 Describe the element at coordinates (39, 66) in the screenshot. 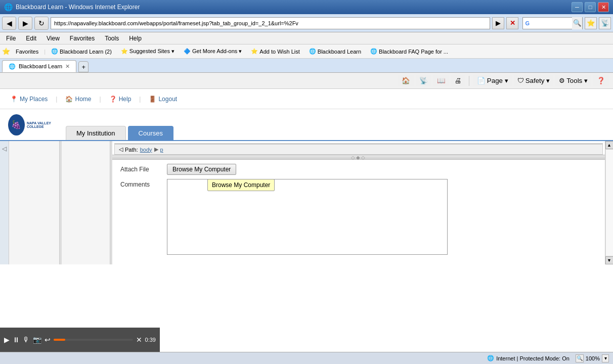

I see `browser-tab-bb: 🌐 Blackboard Learn ✕` at that location.